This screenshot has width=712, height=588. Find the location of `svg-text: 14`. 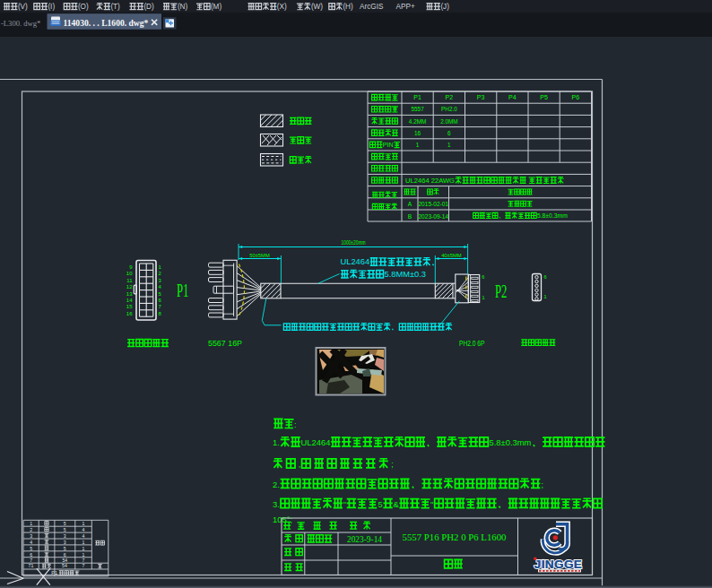

svg-text: 14 is located at coordinates (129, 300).